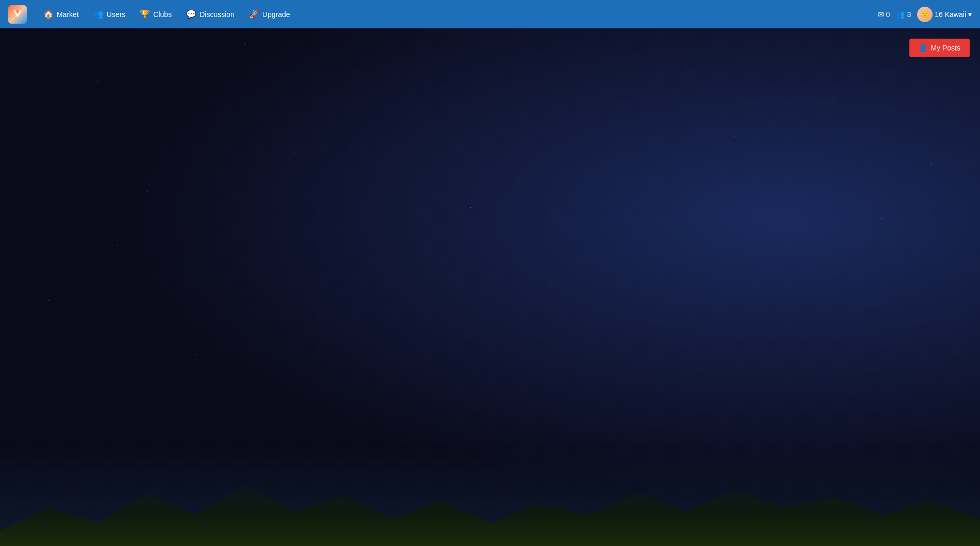 The image size is (980, 546). Describe the element at coordinates (109, 14) in the screenshot. I see `nav-users: 👥 Users` at that location.